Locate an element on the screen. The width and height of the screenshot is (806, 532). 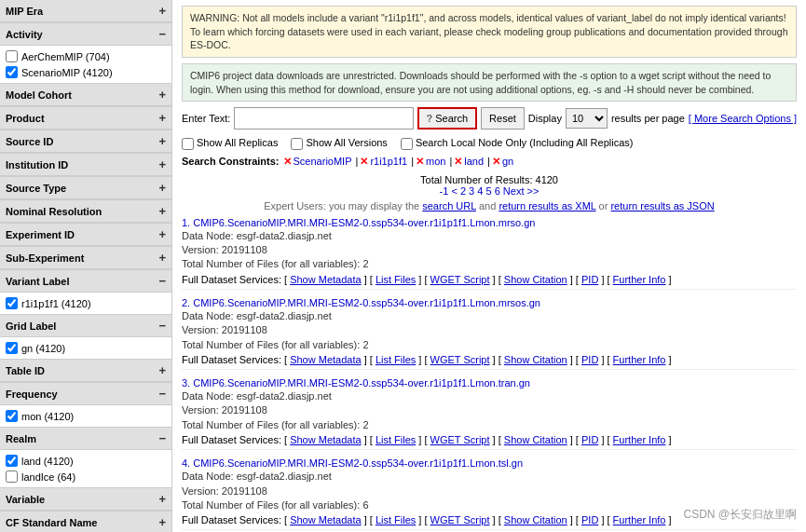
sidebar-section-cf-standard-name: CF Standard Name + is located at coordinates (86, 522).